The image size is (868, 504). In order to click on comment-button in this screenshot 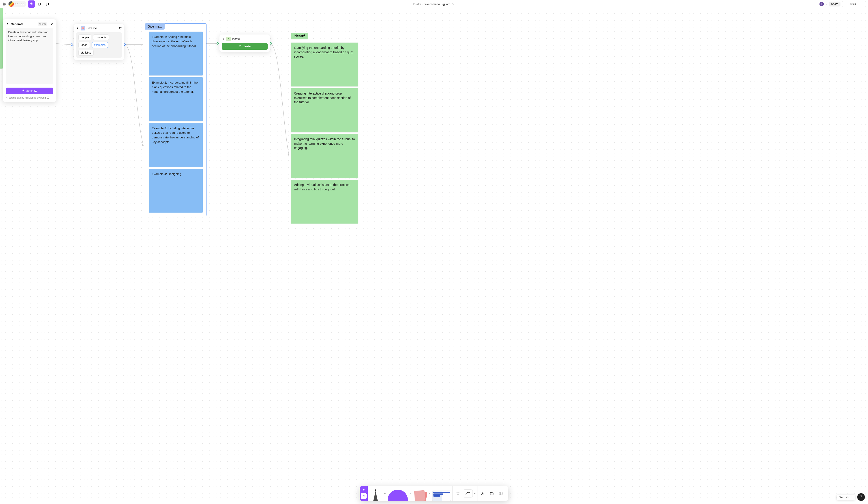, I will do `click(48, 4)`.